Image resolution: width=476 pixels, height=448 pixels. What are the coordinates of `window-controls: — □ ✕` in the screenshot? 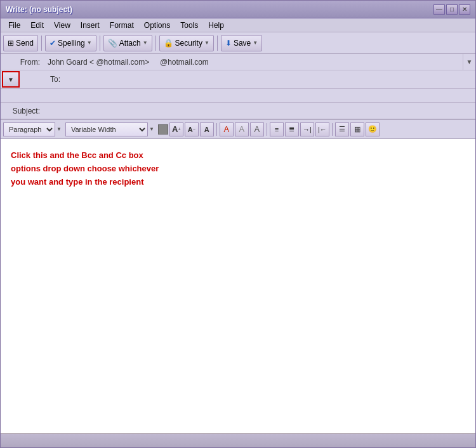 It's located at (452, 10).